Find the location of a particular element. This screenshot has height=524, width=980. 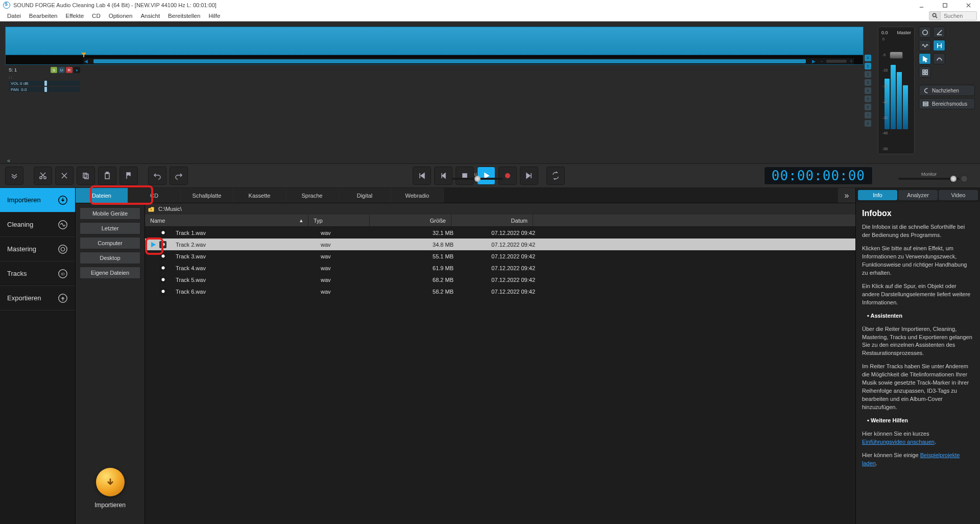

track-zoom-btn: 8 is located at coordinates (868, 124).